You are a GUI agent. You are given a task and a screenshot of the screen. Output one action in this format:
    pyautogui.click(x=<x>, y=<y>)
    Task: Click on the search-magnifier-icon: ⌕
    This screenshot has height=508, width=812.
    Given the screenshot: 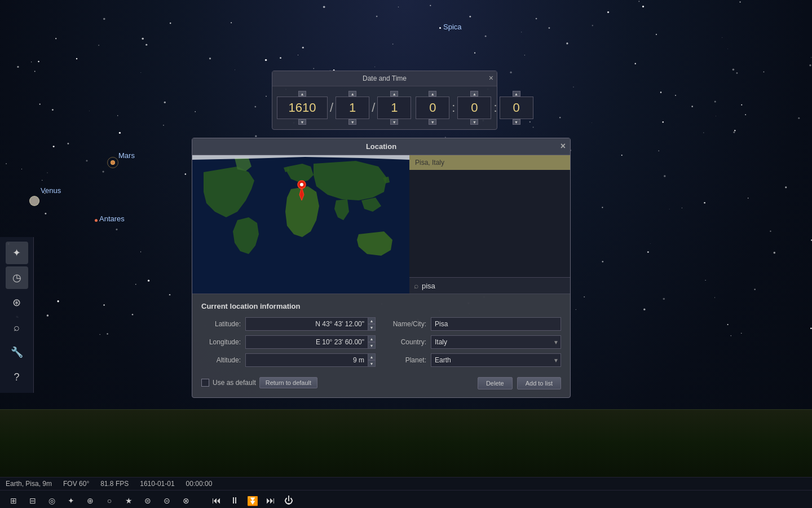 What is the action you would take?
    pyautogui.click(x=416, y=286)
    